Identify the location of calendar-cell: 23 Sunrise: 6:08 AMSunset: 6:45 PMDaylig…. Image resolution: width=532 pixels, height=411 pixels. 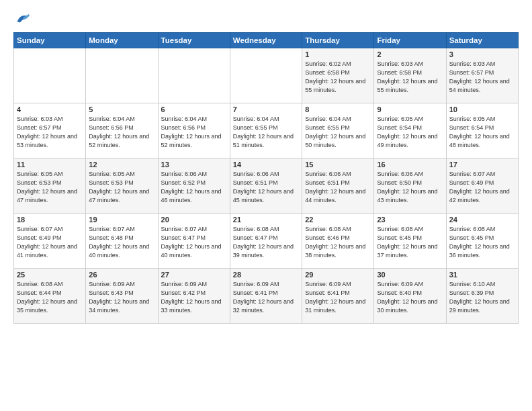
(410, 241).